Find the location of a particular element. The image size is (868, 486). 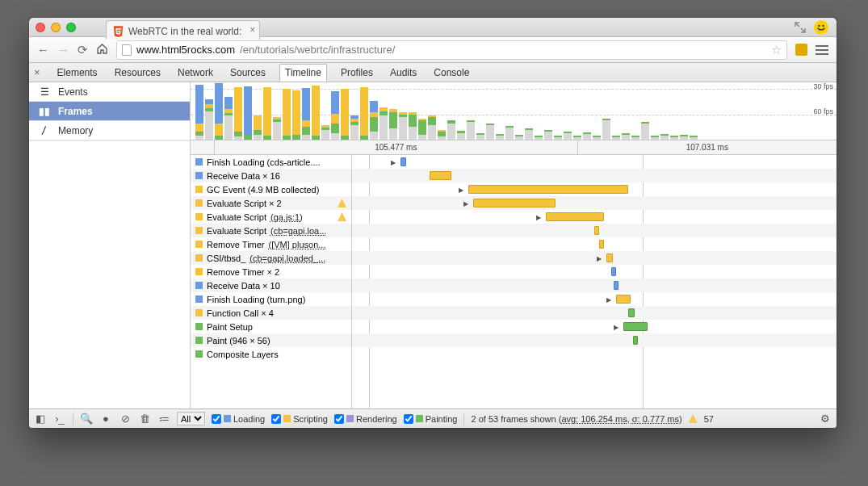

fps-60-label: 60 fps is located at coordinates (824, 111).